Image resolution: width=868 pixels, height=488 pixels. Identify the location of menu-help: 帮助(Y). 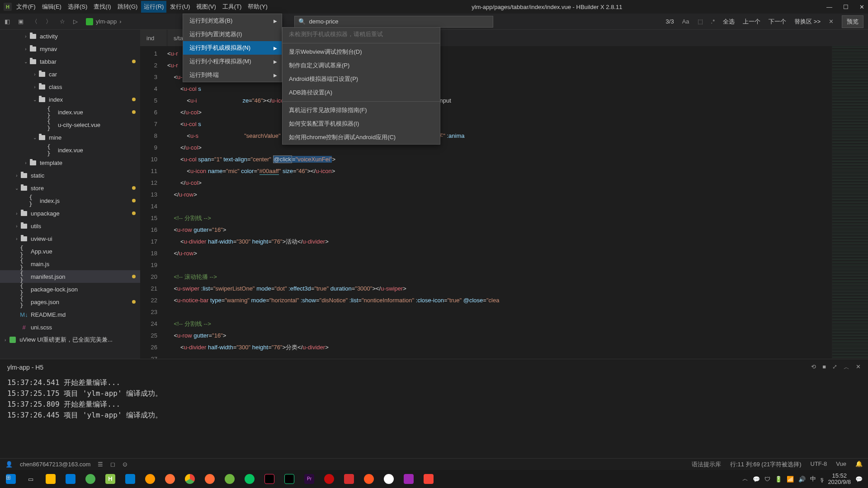
(258, 7).